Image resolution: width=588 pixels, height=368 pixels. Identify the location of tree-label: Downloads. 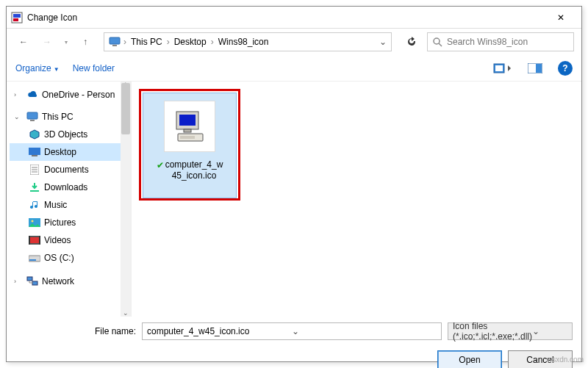
(66, 187).